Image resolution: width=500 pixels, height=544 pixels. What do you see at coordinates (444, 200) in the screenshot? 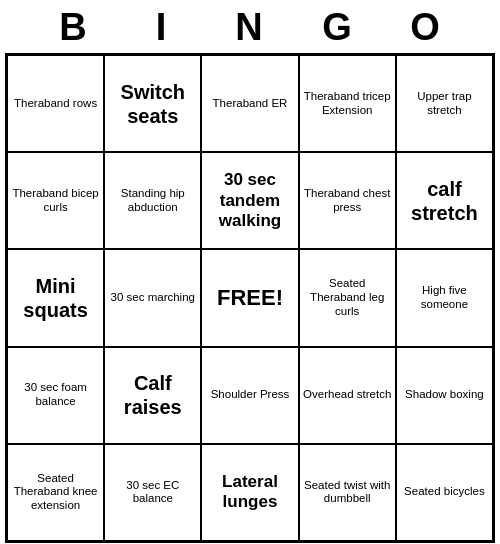
I see `bingo-cell-9: calf stretch` at bounding box center [444, 200].